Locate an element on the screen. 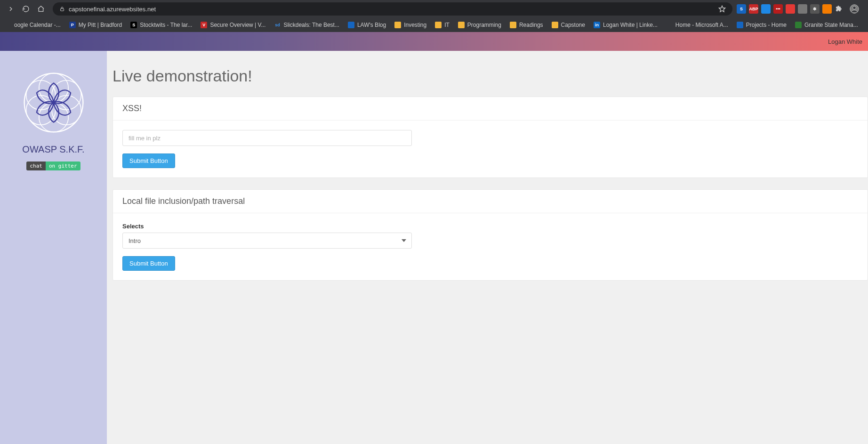 The width and height of the screenshot is (868, 444). bookmark-item: VSecure Overview | V... is located at coordinates (233, 25).